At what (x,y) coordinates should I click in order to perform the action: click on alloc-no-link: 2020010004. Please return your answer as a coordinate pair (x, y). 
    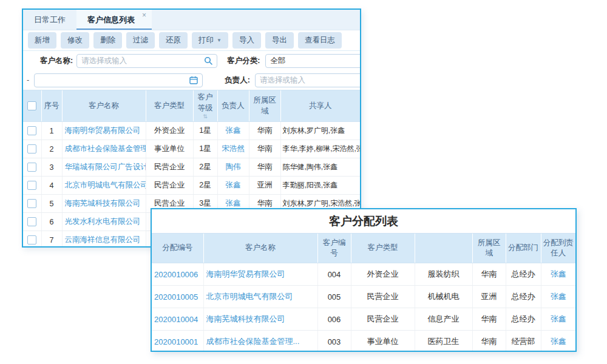
    Looking at the image, I should click on (176, 319).